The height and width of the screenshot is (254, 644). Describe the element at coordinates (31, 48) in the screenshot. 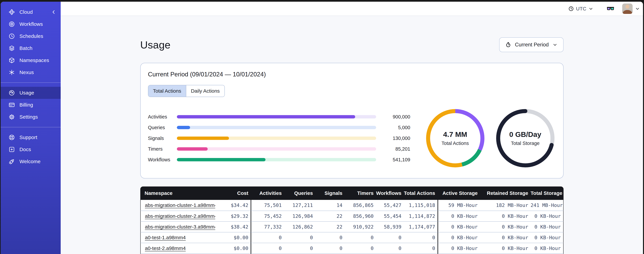

I see `sidebar-item-batch: Batch` at that location.